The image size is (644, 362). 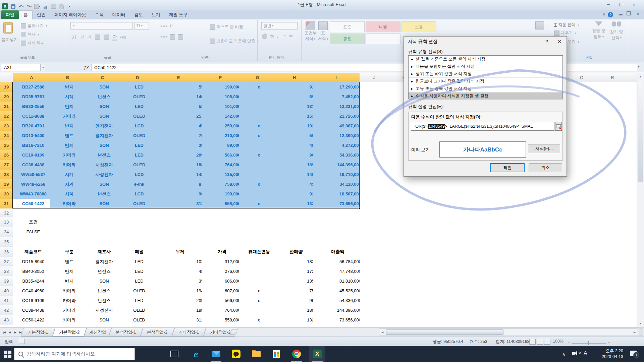 What do you see at coordinates (104, 310) in the screenshot?
I see `cell-C42: 사성전자` at bounding box center [104, 310].